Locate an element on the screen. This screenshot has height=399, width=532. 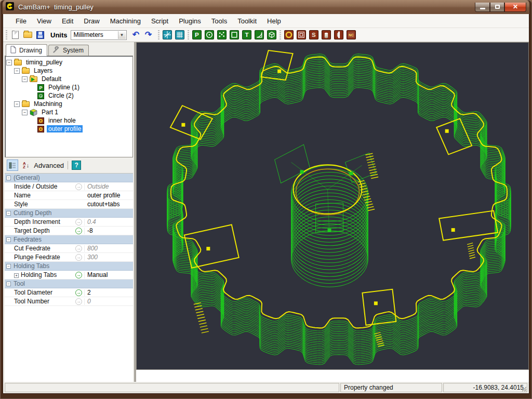
pocket-mop-icon is located at coordinates (301, 35).